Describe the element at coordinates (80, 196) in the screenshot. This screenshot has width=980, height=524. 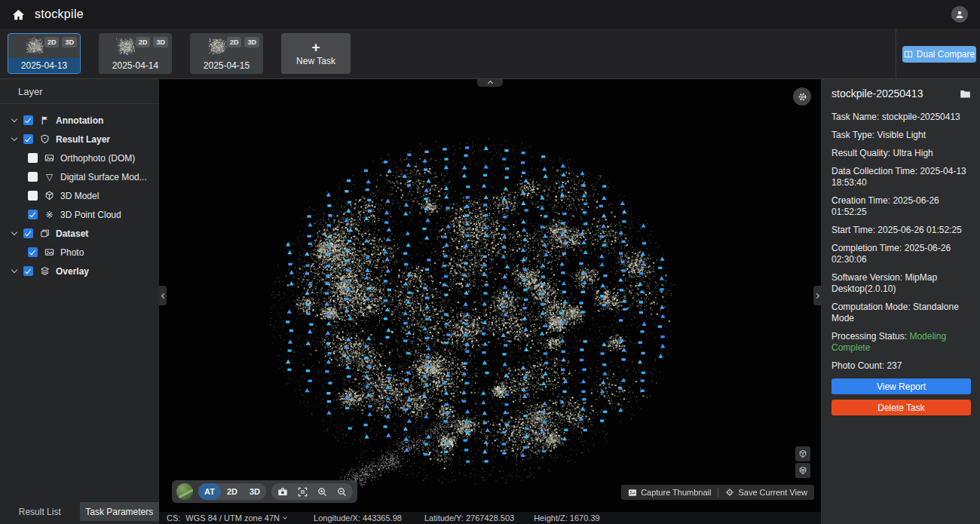
I see `tree-label: 3D Model` at that location.